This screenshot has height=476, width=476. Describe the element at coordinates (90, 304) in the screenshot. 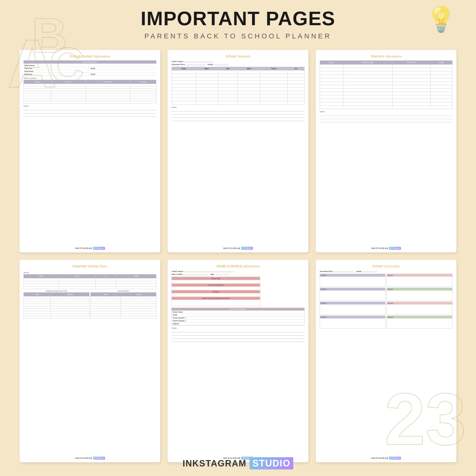

I see `holidays-events-section: Holidays During School Year Date Holiday` at that location.